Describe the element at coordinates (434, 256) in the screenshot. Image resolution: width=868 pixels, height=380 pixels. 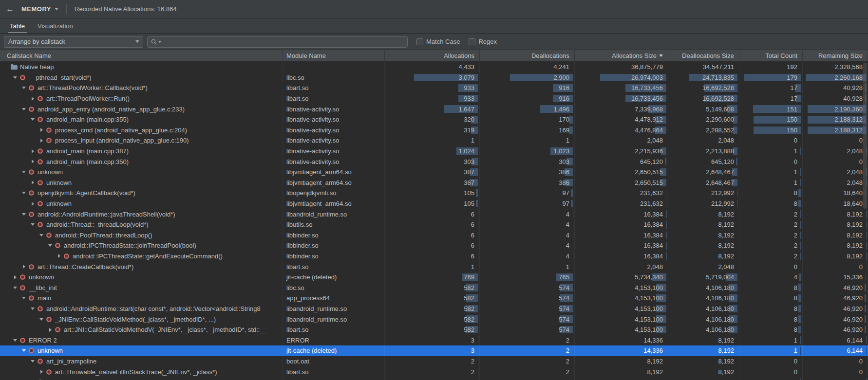
I see `table-row: android::IPCThreadState::getAndExecuteCo…` at that location.